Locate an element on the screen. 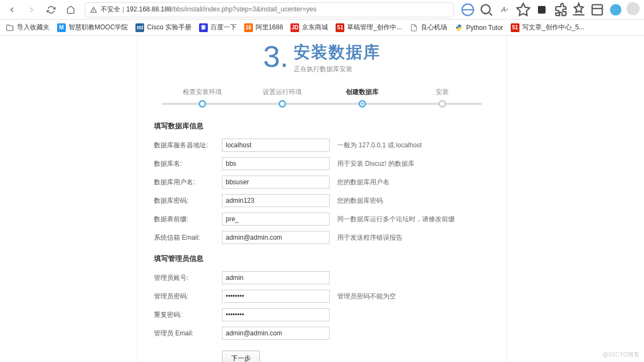 This screenshot has height=362, width=644. admin-field-label: 重复密码: is located at coordinates (188, 315).